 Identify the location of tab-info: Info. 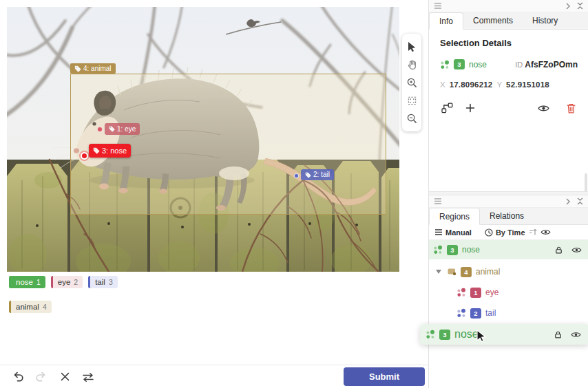
(446, 21).